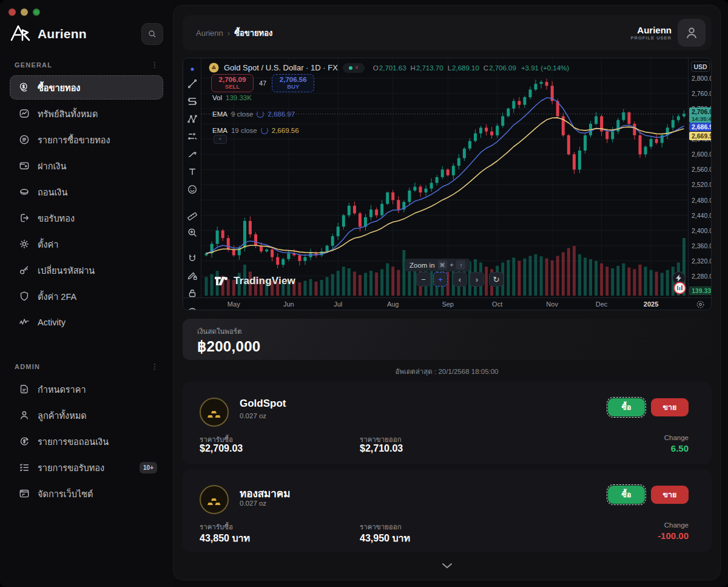 This screenshot has height=587, width=728. Describe the element at coordinates (24, 166) in the screenshot. I see `wallet-icon` at that location.